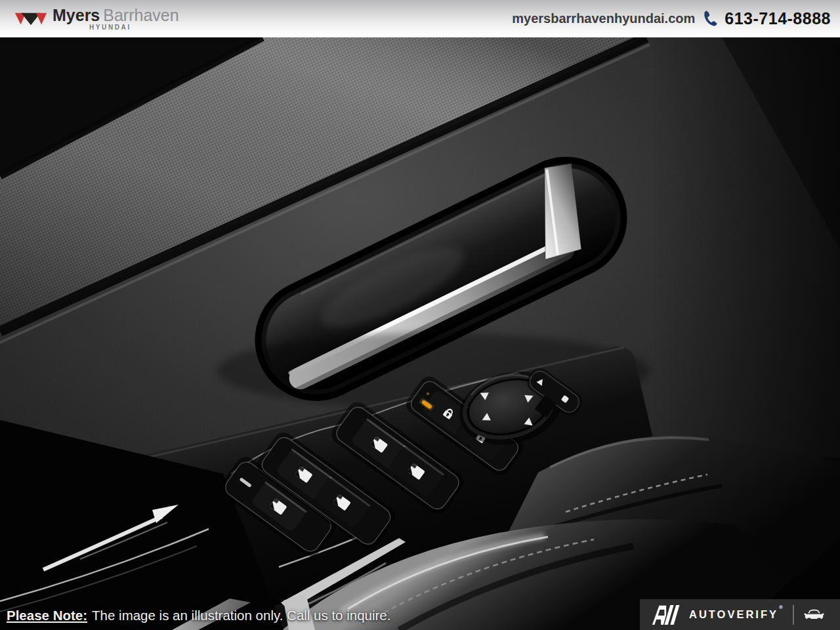 The image size is (840, 630). What do you see at coordinates (97, 19) in the screenshot?
I see `dealer-logo: MyersBarrhaven HYUNDAI` at bounding box center [97, 19].